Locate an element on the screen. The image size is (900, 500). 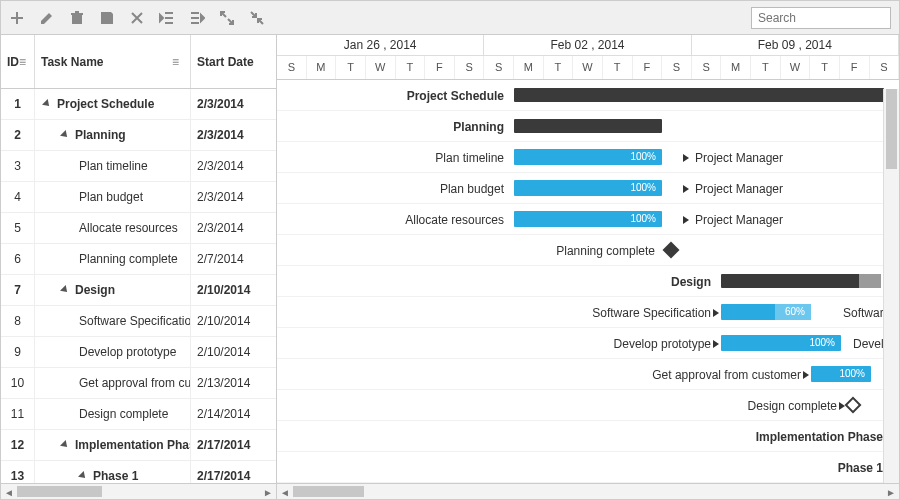
table-row: 10Get approval from customer2/13/2014 is located at coordinates (138, 384).